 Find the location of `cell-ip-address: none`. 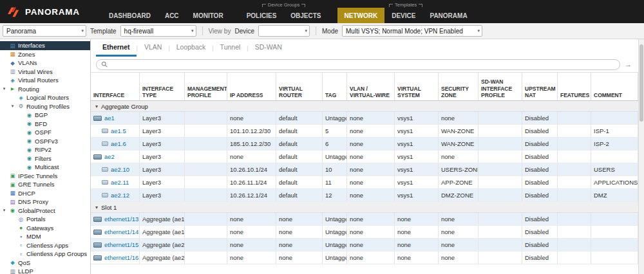

cell-ip-address: none is located at coordinates (252, 232).